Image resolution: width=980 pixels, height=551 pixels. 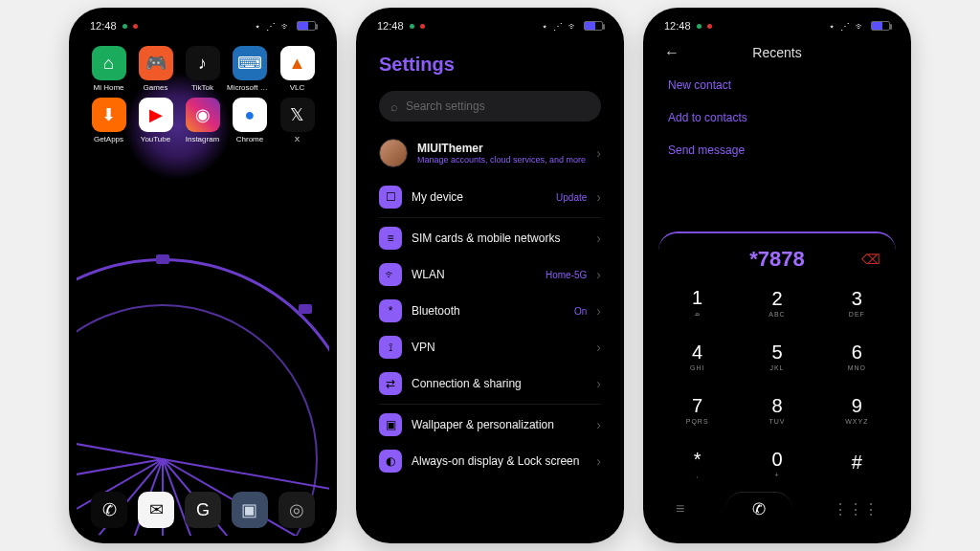 What do you see at coordinates (858, 314) in the screenshot?
I see `key-sub: DEF` at bounding box center [858, 314].